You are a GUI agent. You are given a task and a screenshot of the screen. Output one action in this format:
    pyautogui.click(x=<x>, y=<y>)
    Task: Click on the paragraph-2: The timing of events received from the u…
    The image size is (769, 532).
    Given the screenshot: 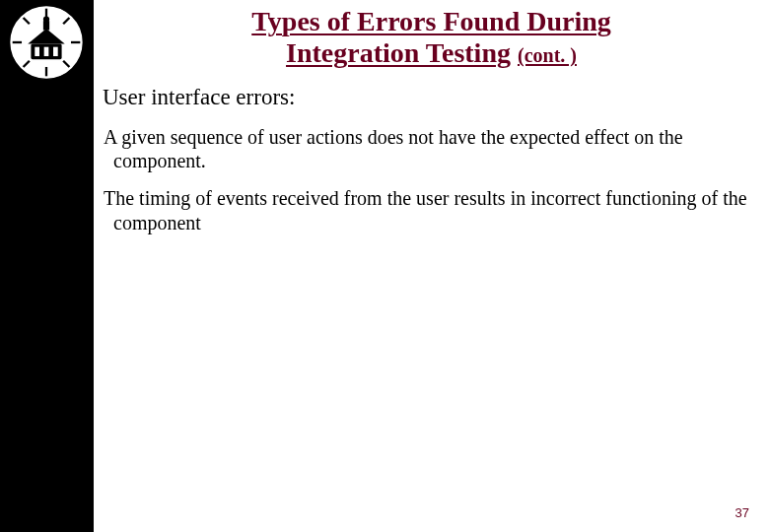 What is the action you would take?
    pyautogui.click(x=432, y=211)
    